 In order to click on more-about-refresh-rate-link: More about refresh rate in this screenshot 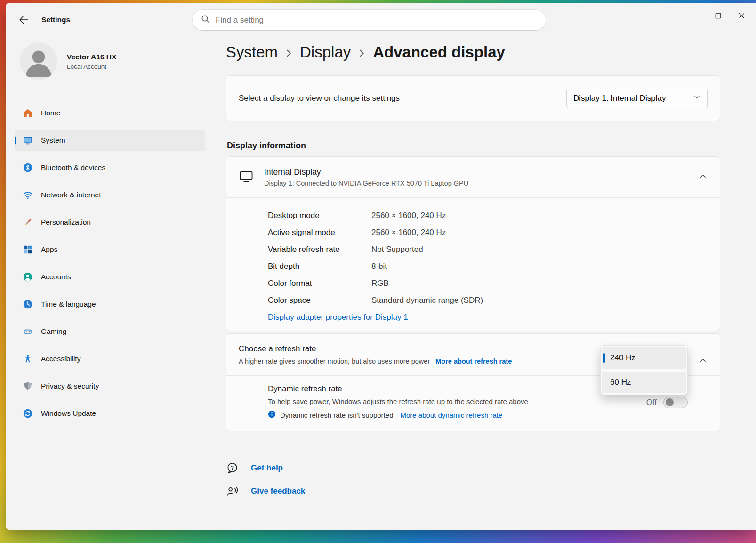, I will do `click(474, 361)`.